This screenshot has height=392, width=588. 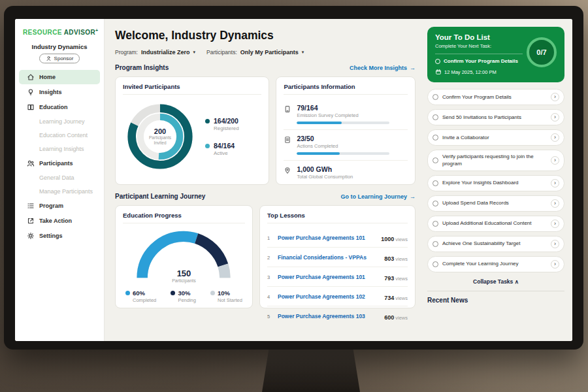 What do you see at coordinates (319, 123) in the screenshot?
I see `info-progress-fill` at bounding box center [319, 123].